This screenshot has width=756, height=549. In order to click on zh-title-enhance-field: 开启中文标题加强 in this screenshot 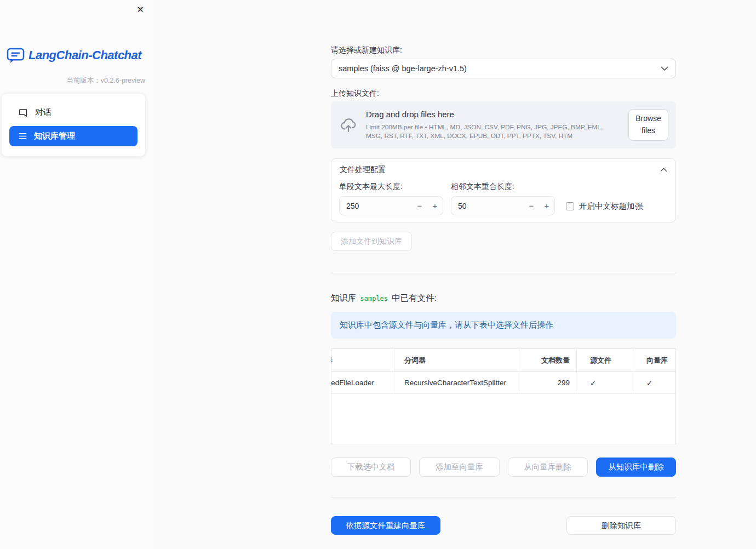, I will do `click(604, 206)`.